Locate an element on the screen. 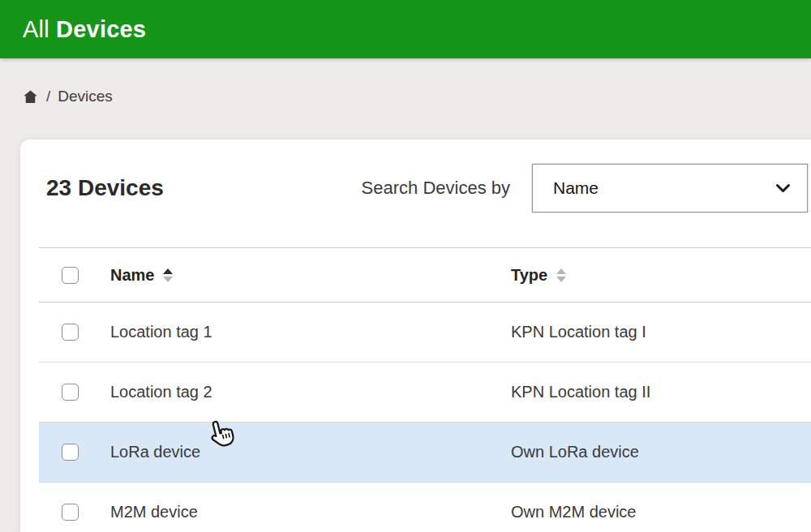 This screenshot has width=811, height=532. chevron-down-icon is located at coordinates (783, 188).